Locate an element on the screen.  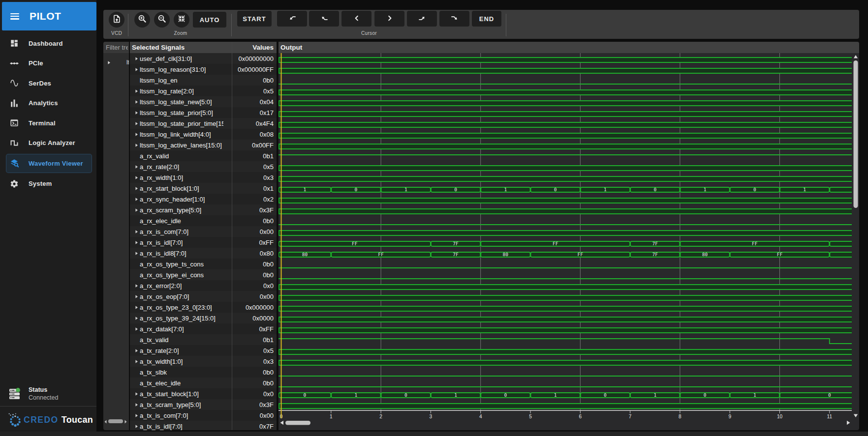
signal-row: a_rx_valid0b1 is located at coordinates (203, 156).